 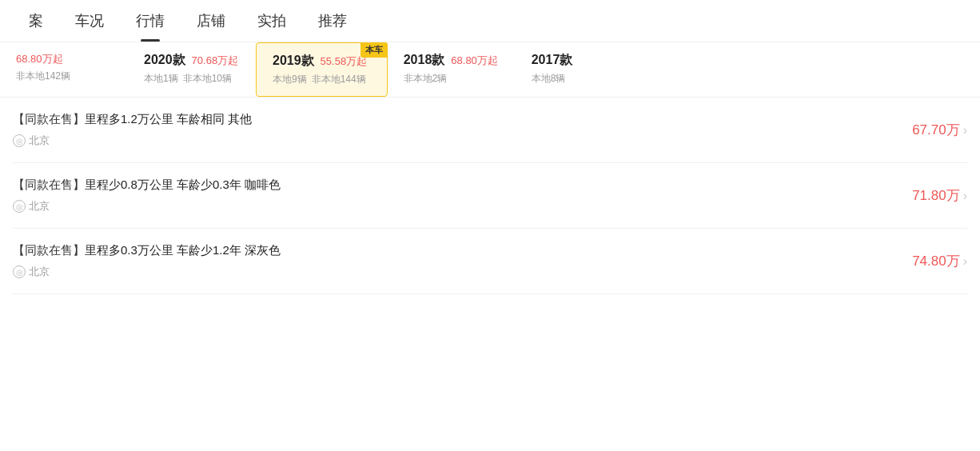 I want to click on year-label: 2019款, so click(x=293, y=61).